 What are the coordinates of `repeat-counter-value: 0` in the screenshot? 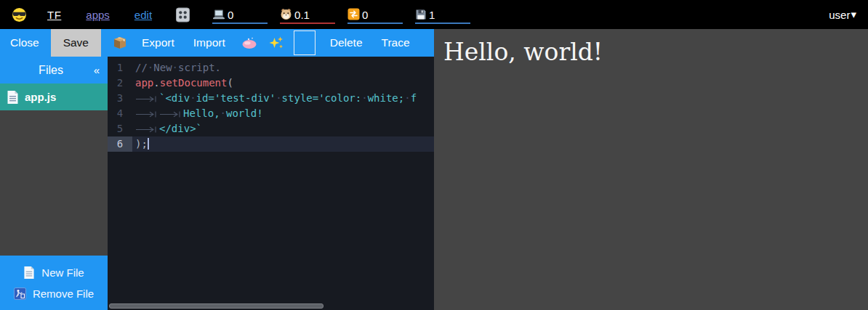 It's located at (365, 15).